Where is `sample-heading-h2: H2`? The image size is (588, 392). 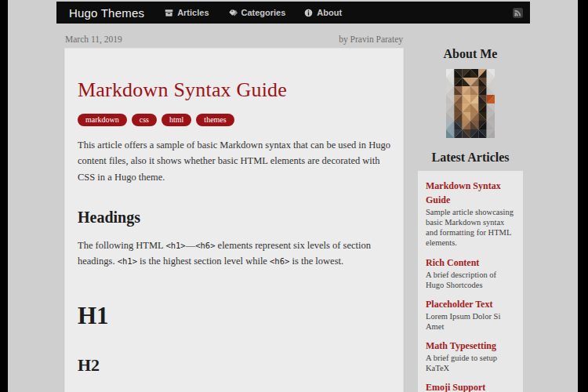
sample-heading-h2: H2 is located at coordinates (234, 365).